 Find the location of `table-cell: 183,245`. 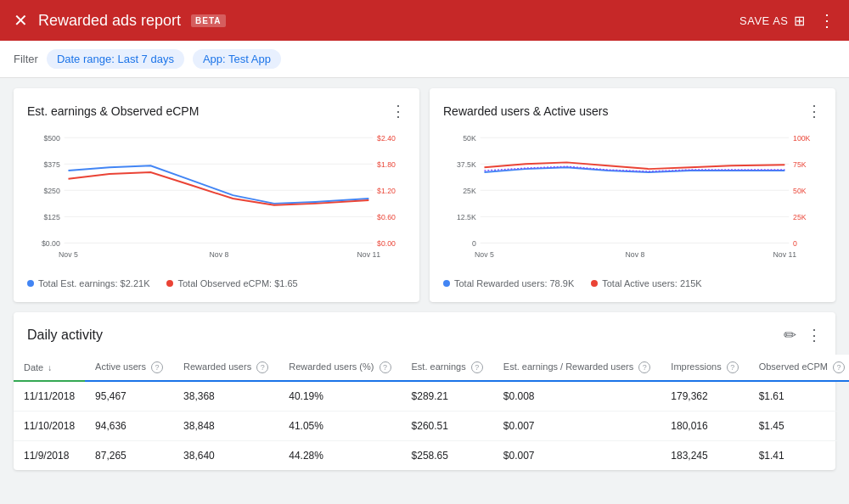

table-cell: 183,245 is located at coordinates (705, 456).